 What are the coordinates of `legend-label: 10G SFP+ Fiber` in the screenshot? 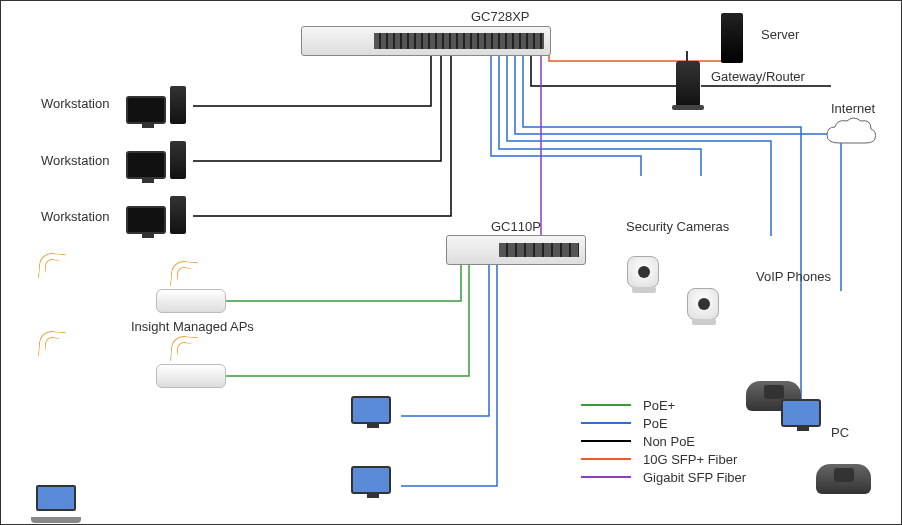 It's located at (690, 460).